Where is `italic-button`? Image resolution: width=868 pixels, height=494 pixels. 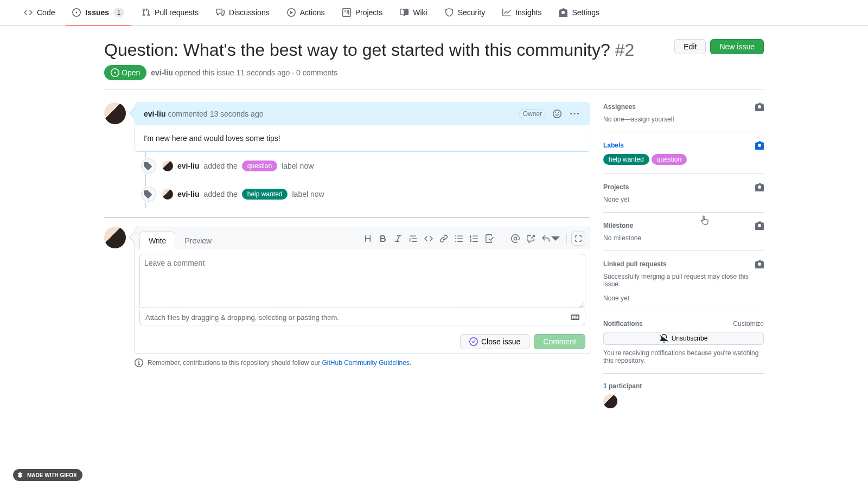 italic-button is located at coordinates (398, 239).